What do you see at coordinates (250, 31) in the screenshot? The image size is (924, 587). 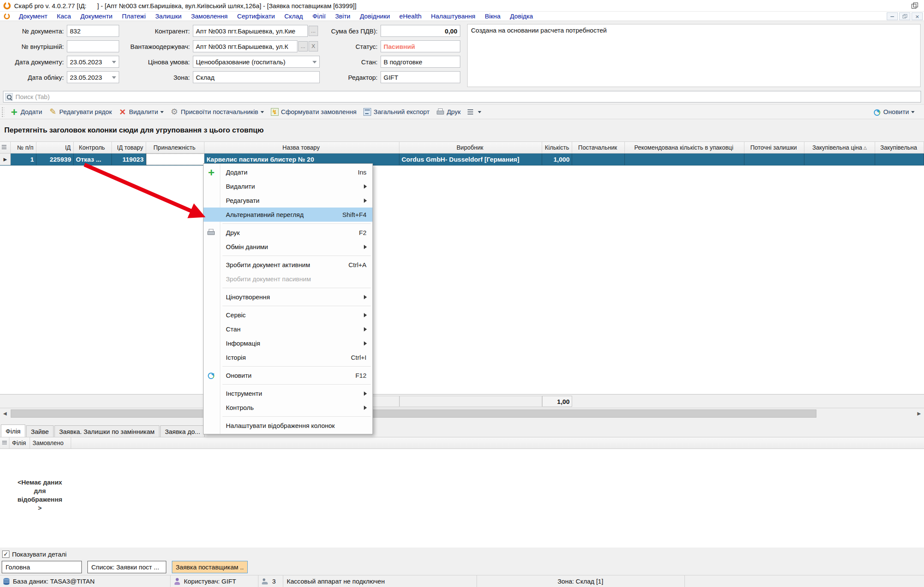 I see `contragent-input: Апт №003 пгт.Барышевка, ул.Кие` at bounding box center [250, 31].